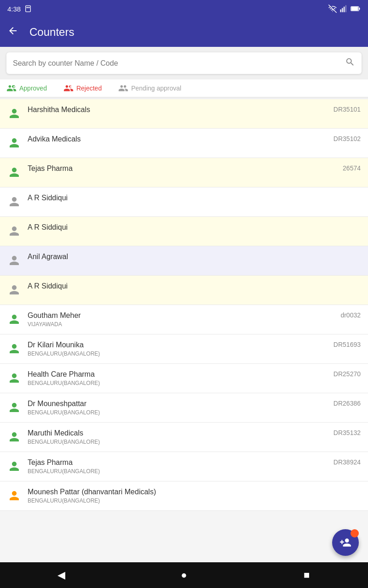  Describe the element at coordinates (27, 88) in the screenshot. I see `tab-approved: Approved` at that location.